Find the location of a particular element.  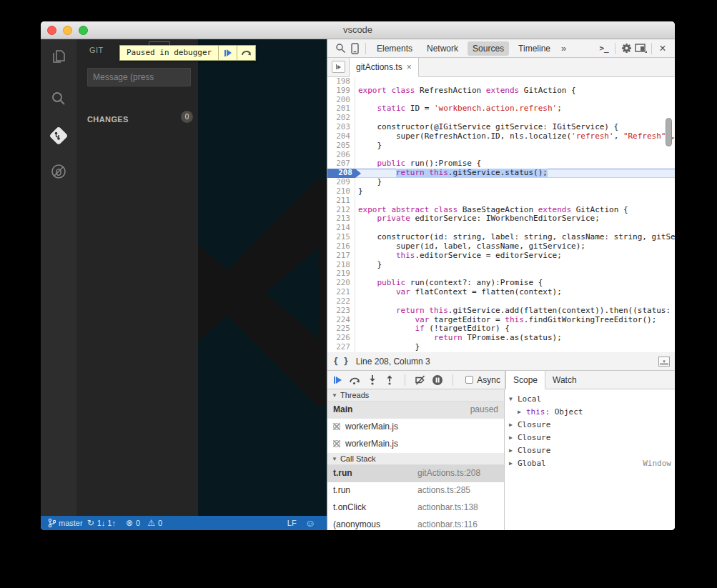

resume-icon is located at coordinates (228, 53).